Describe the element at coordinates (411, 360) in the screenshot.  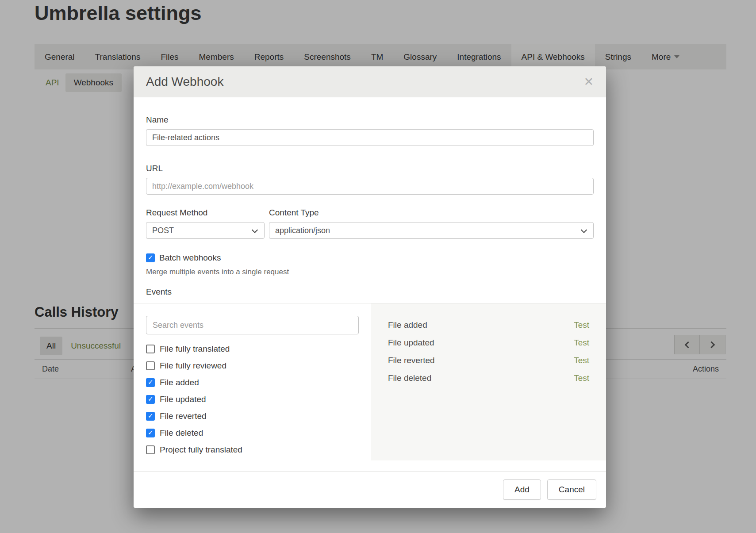
I see `selected-event-label: File reverted` at that location.